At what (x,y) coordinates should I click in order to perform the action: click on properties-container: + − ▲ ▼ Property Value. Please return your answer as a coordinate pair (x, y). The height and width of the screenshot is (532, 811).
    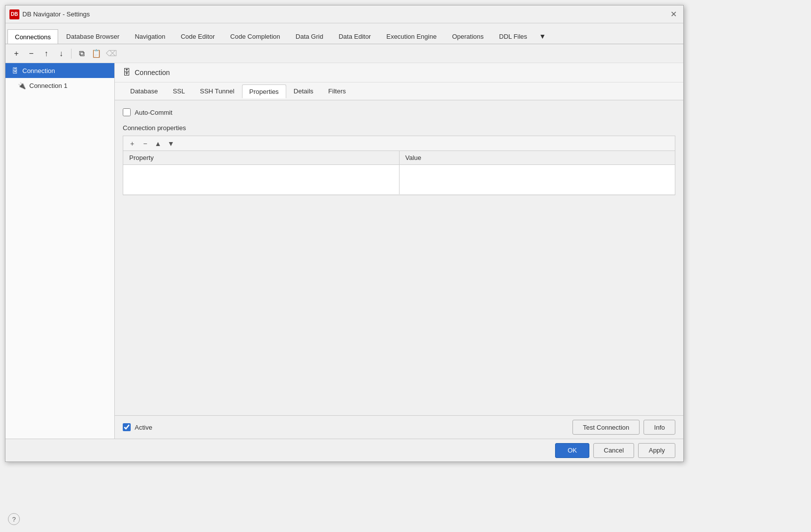
    Looking at the image, I should click on (399, 165).